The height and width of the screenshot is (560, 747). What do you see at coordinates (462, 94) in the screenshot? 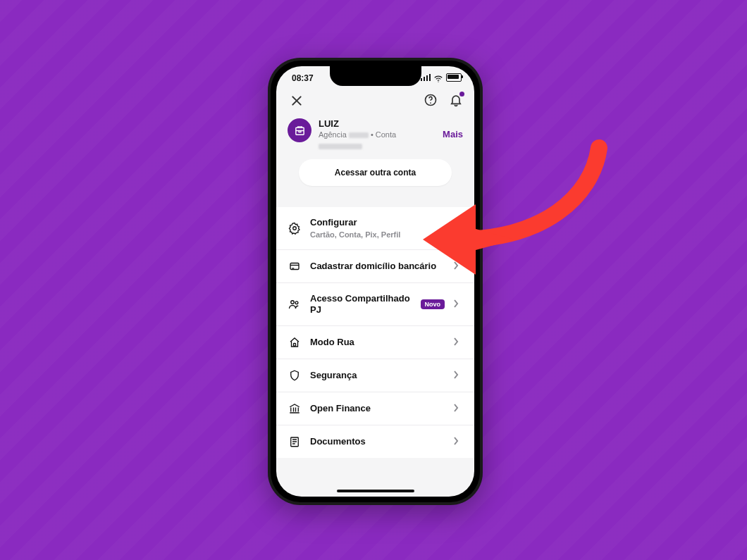
I see `notification-dot-icon` at bounding box center [462, 94].